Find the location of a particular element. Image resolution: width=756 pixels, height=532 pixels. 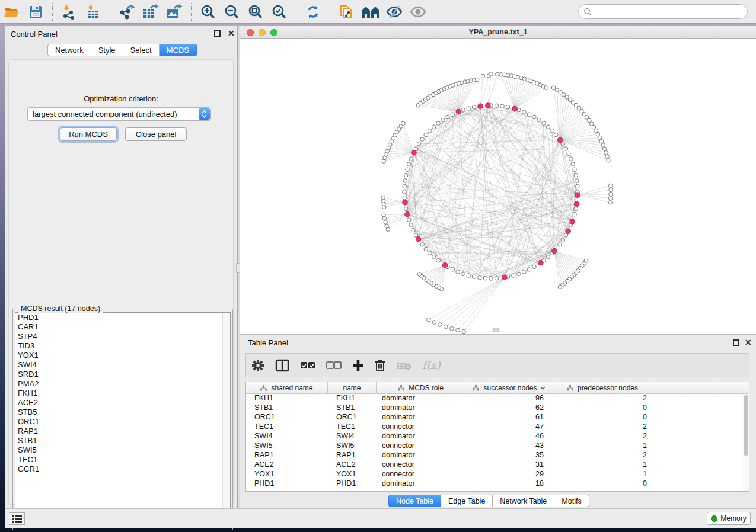

tab-edge-table: Edge Table is located at coordinates (467, 501).